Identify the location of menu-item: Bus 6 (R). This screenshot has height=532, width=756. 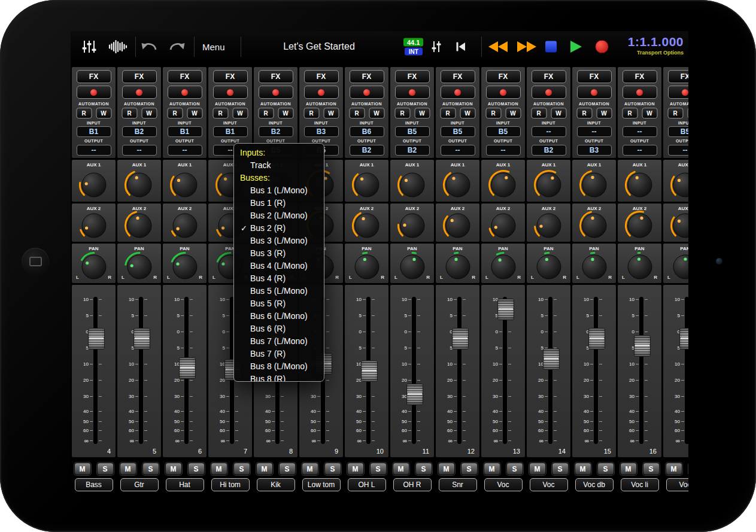
(279, 329).